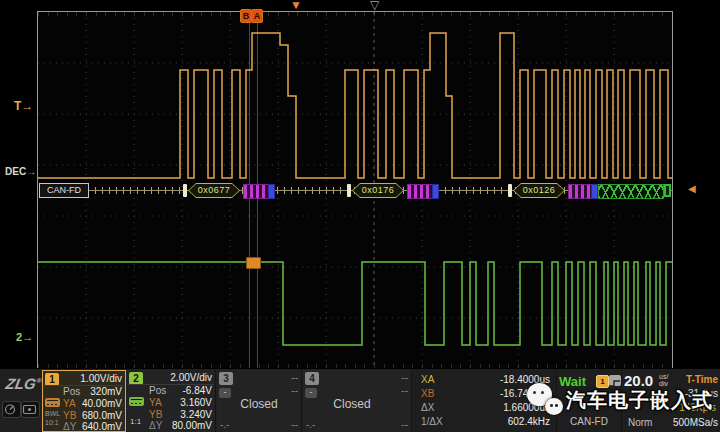 This screenshot has height=432, width=720. What do you see at coordinates (30, 410) in the screenshot?
I see `gesture-touch-button` at bounding box center [30, 410].